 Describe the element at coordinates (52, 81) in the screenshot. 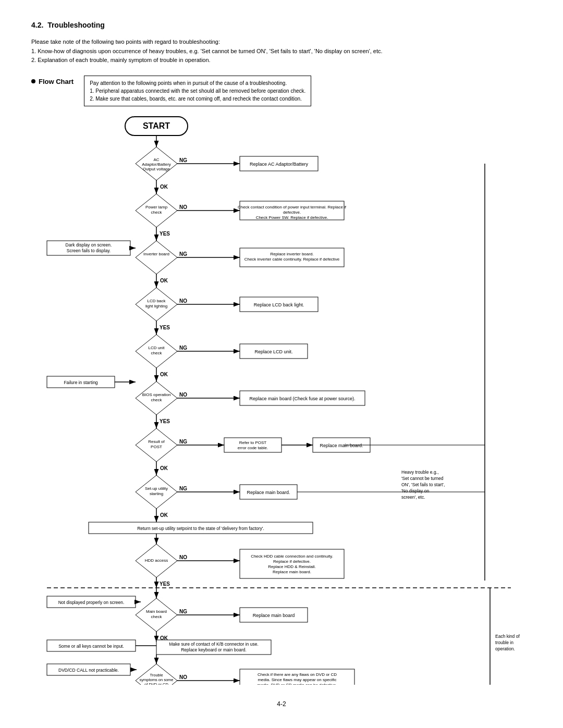

I see `flow-chart-label: Flow Chart` at that location.